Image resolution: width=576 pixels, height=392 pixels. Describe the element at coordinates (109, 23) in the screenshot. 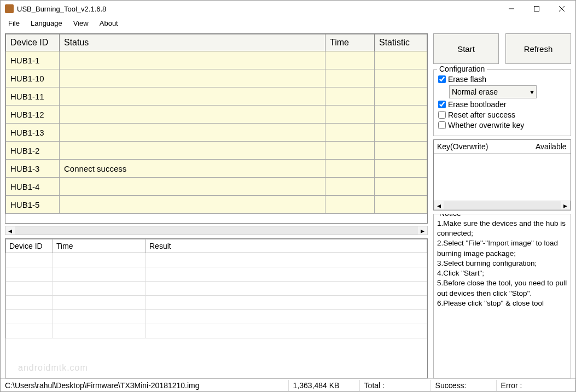

I see `menu-about: About` at that location.